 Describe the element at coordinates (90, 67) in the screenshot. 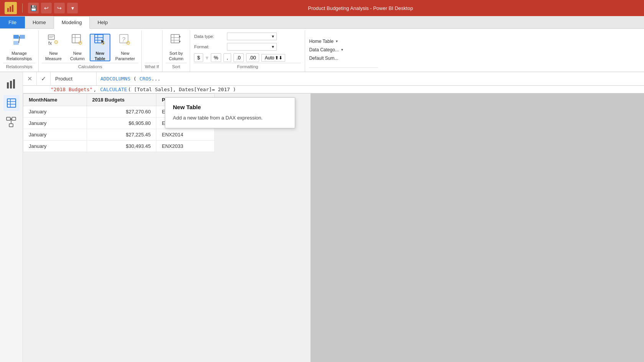

I see `calculations-group-label: Calculations` at that location.